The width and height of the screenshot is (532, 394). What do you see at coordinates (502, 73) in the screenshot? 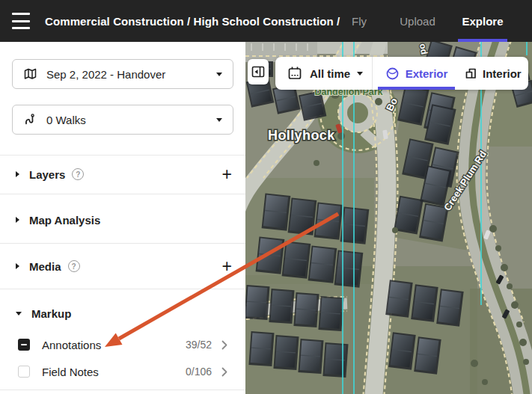
I see `tab-label: Interior` at bounding box center [502, 73].